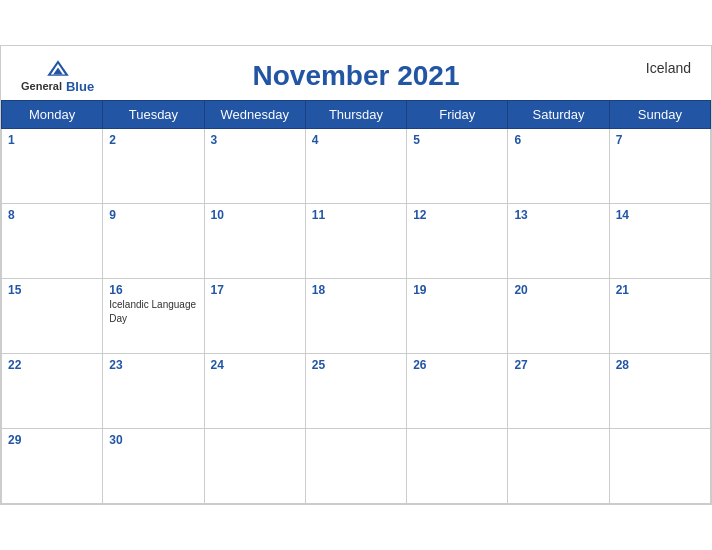  What do you see at coordinates (457, 215) in the screenshot?
I see `day-number: 12` at bounding box center [457, 215].